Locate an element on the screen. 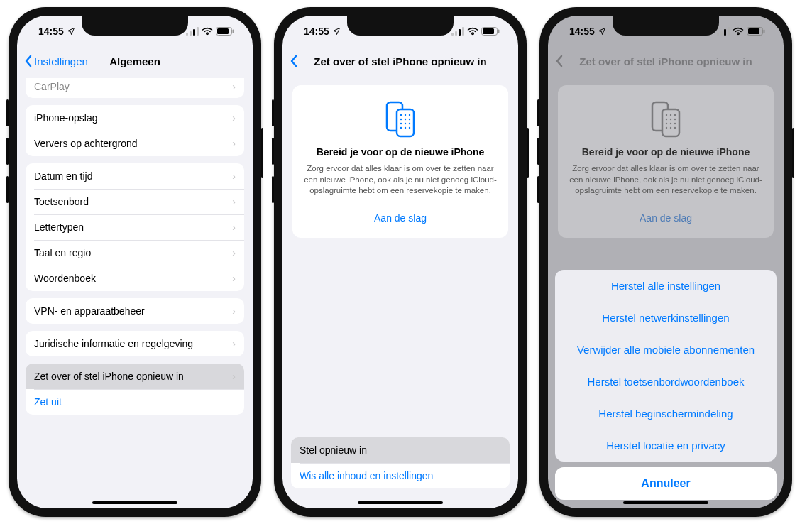 Image resolution: width=812 pixels, height=524 pixels. sheet-reset-keyboard-dict: Herstel toetsenbordwoordenboek is located at coordinates (666, 382).